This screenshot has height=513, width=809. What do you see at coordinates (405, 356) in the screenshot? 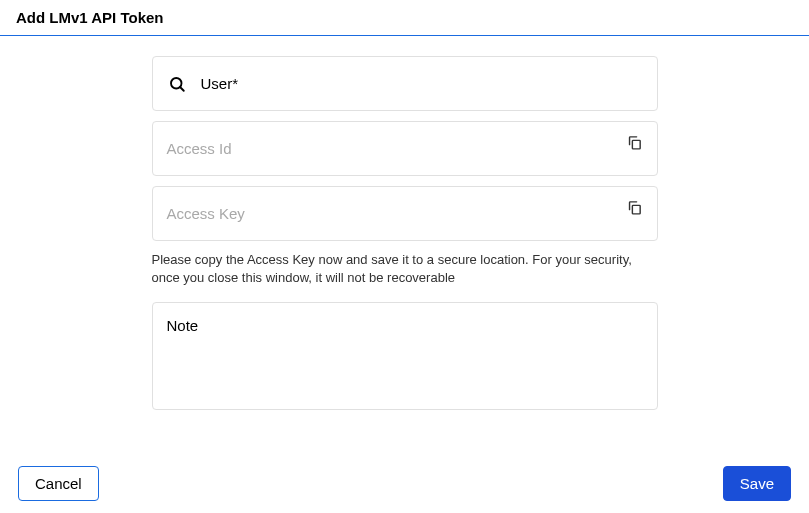
I see `note-textarea` at bounding box center [405, 356].